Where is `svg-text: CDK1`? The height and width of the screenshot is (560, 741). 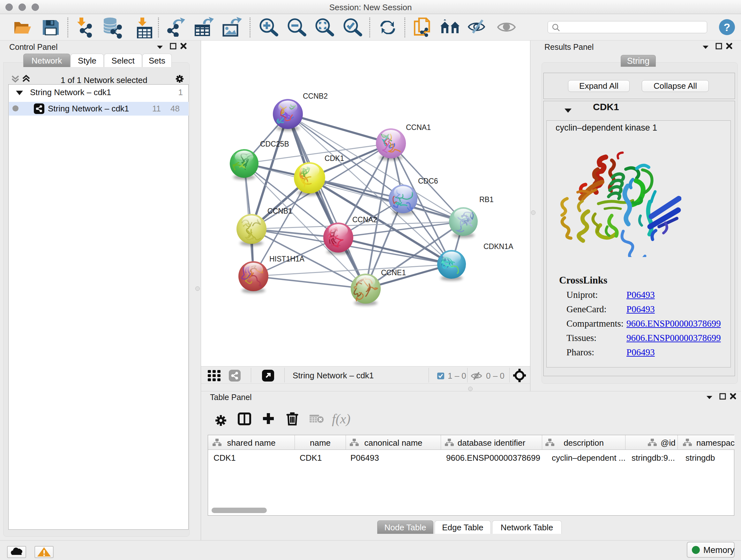 svg-text: CDK1 is located at coordinates (334, 158).